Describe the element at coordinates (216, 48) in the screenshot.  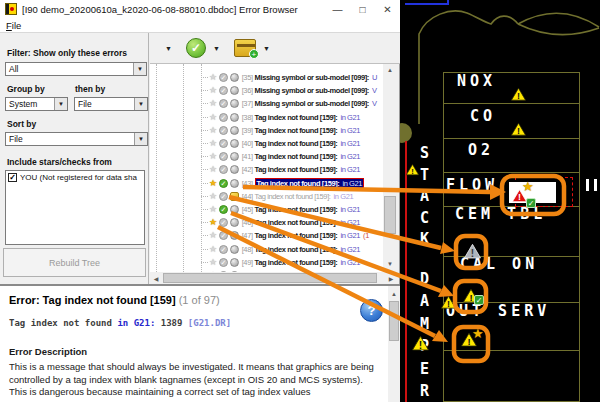
I see `check-dropdown-icon` at that location.